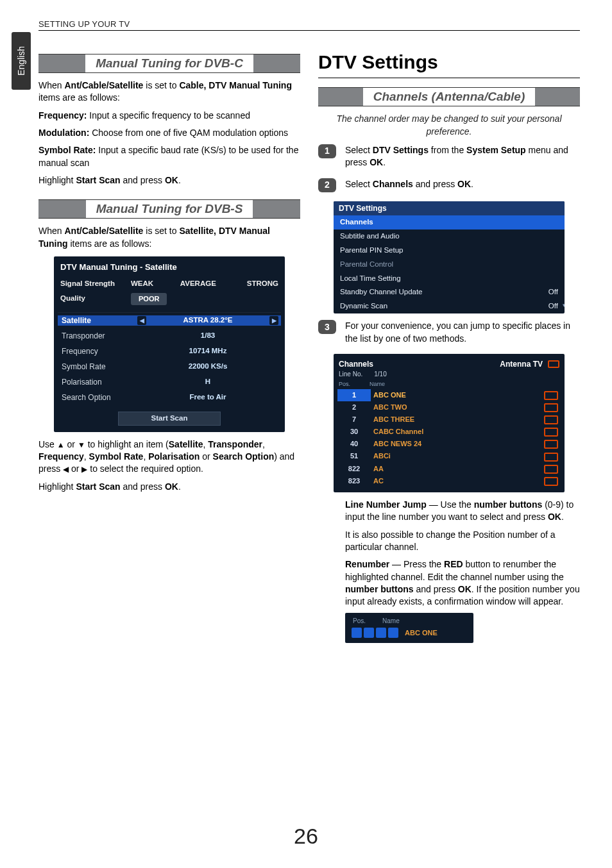 The height and width of the screenshot is (868, 612). What do you see at coordinates (274, 321) in the screenshot?
I see `caret-right-icon: ▶` at bounding box center [274, 321].